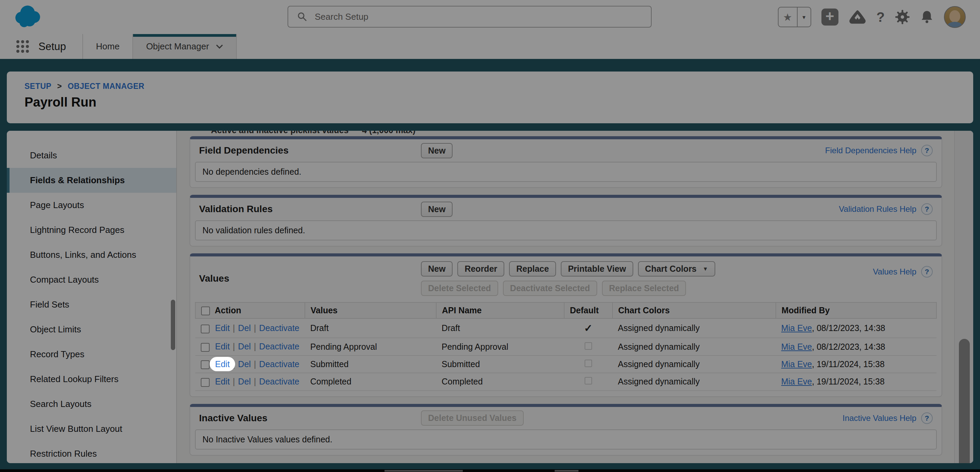 This screenshot has width=980, height=472. What do you see at coordinates (437, 209) in the screenshot?
I see `validation-rules-new-button: New` at bounding box center [437, 209].